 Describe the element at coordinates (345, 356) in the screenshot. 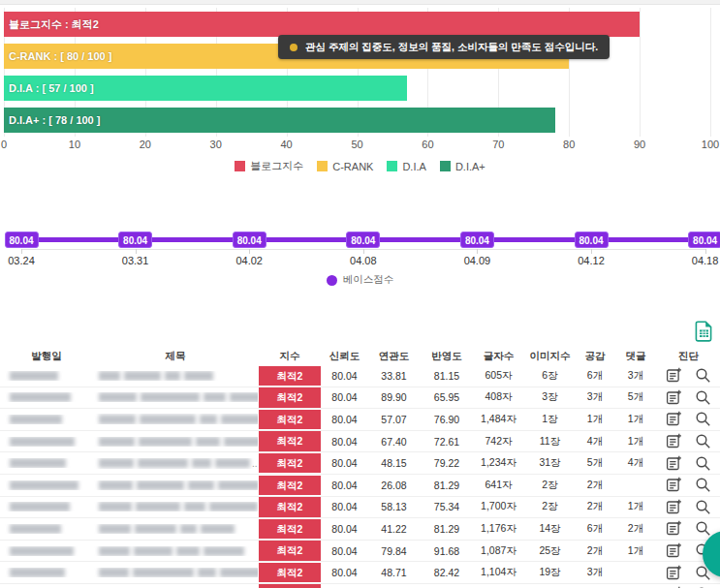

I see `header-col-trust: 신뢰도` at that location.